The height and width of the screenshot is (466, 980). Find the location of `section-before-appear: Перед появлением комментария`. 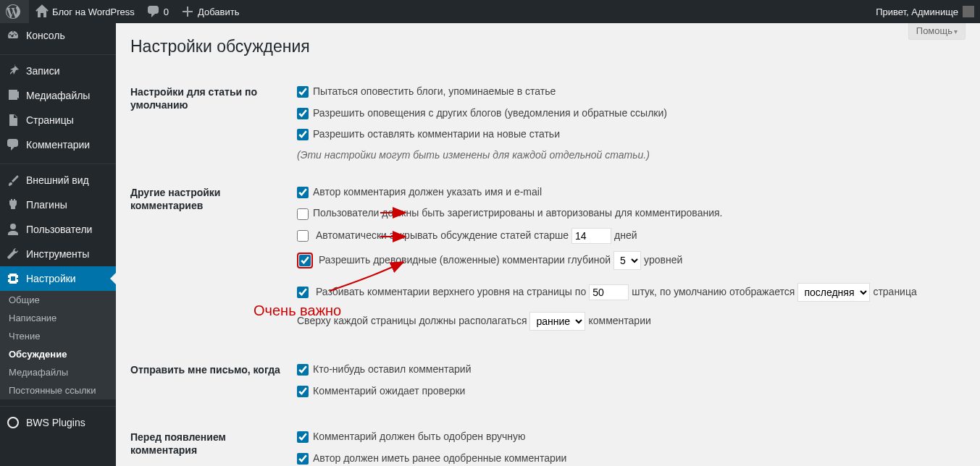

section-before-appear: Перед появлением комментария is located at coordinates (210, 441).